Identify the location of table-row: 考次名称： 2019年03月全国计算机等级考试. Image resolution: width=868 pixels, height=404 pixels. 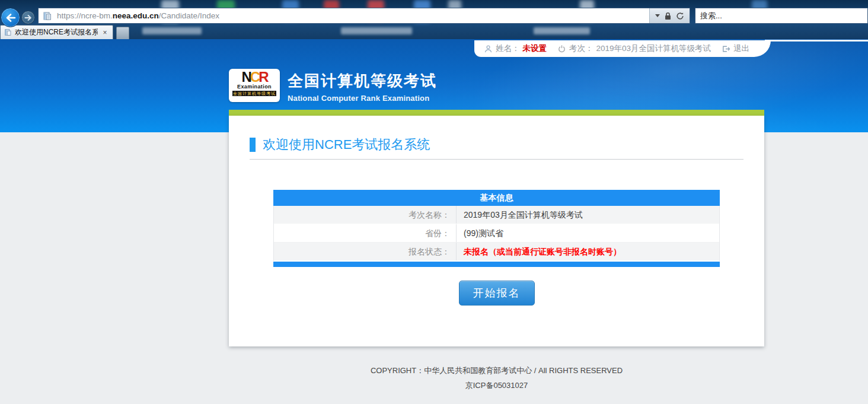
(497, 215).